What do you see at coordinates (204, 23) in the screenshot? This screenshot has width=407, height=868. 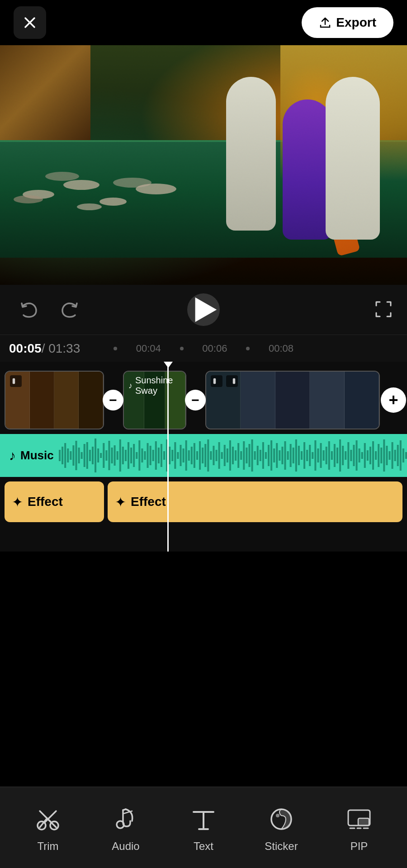 I see `header: Export` at bounding box center [204, 23].